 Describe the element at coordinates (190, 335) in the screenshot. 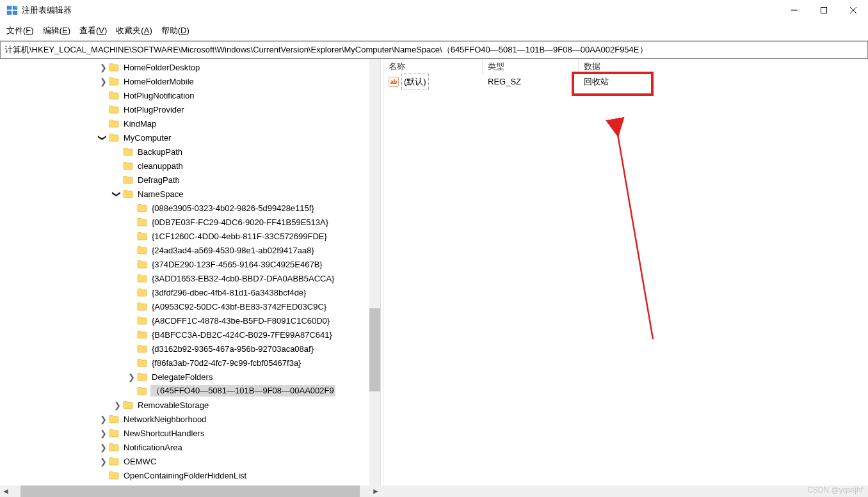

I see `tree-node: {B4BFCC3A-DB2C-424C-B029-7FE99A87C641}` at that location.